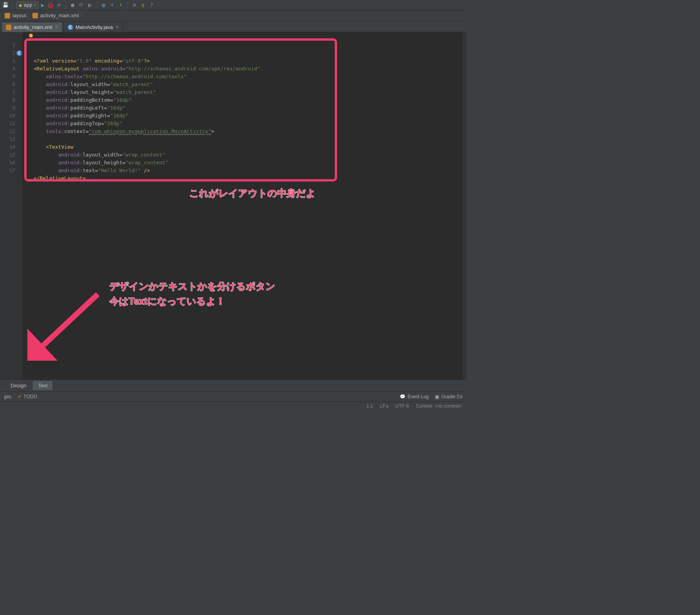 The image size is (700, 615). Describe the element at coordinates (121, 5) in the screenshot. I see `layout-inspector-icon: ⬇` at that location.